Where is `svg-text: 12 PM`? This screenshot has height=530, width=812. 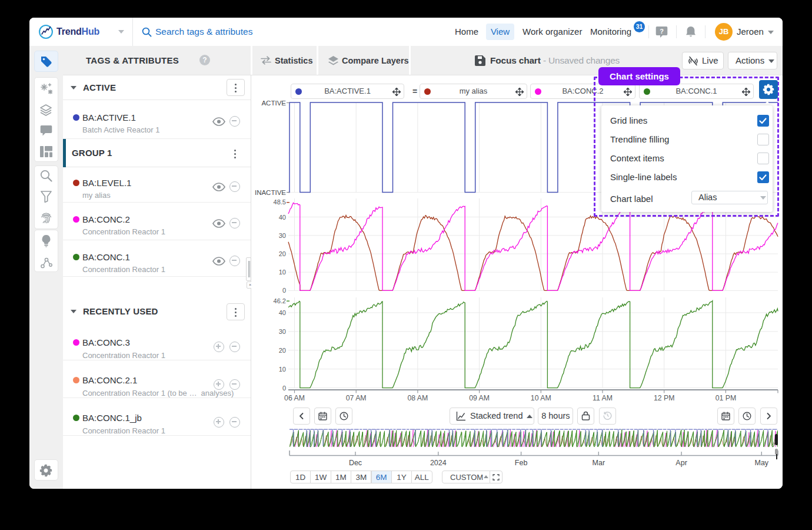
svg-text: 12 PM is located at coordinates (664, 398).